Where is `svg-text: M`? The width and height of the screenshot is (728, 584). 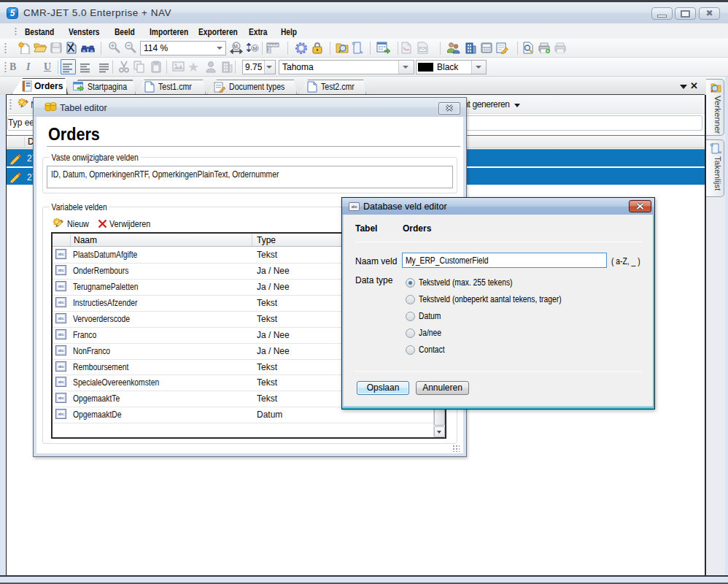 svg-text: M is located at coordinates (255, 48).